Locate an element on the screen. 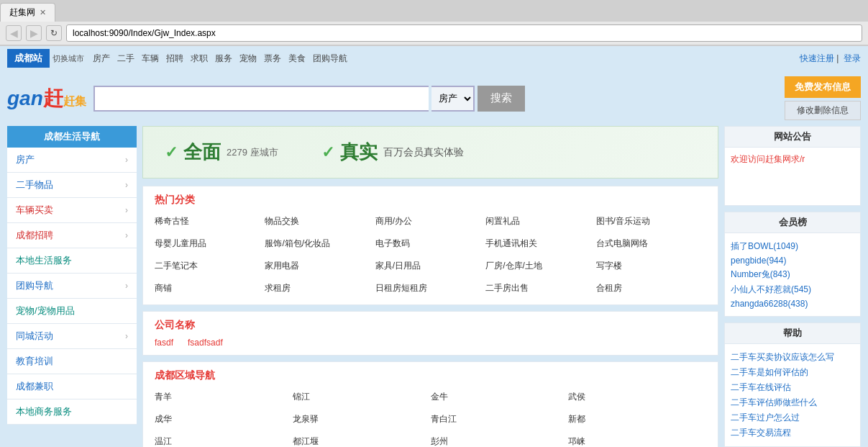 Image resolution: width=868 pixels, height=447 pixels. search-button: 搜索 is located at coordinates (501, 99).